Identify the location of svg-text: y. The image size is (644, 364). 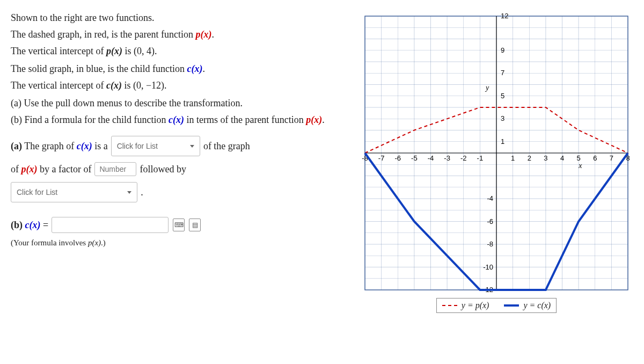
(487, 88).